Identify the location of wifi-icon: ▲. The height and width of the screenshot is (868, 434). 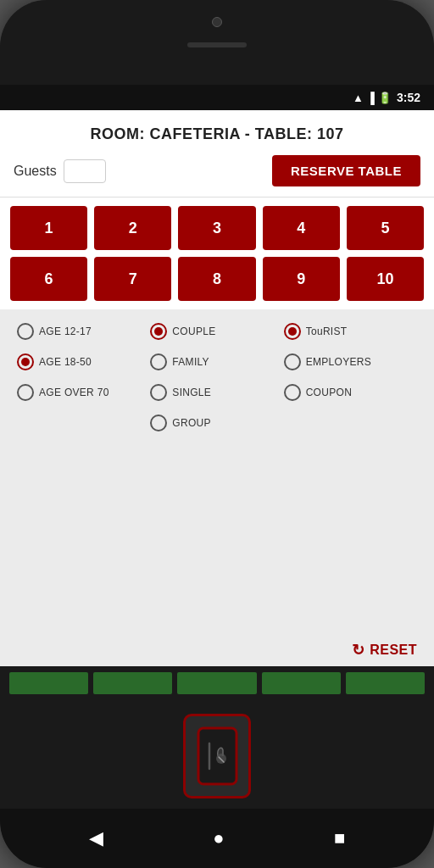
(358, 98).